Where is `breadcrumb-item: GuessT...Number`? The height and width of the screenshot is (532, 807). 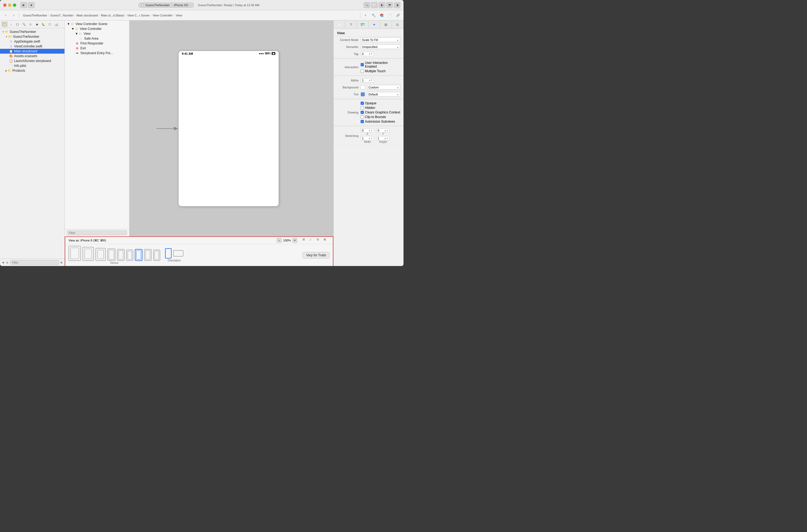
breadcrumb-item: GuessT...Number is located at coordinates (62, 16).